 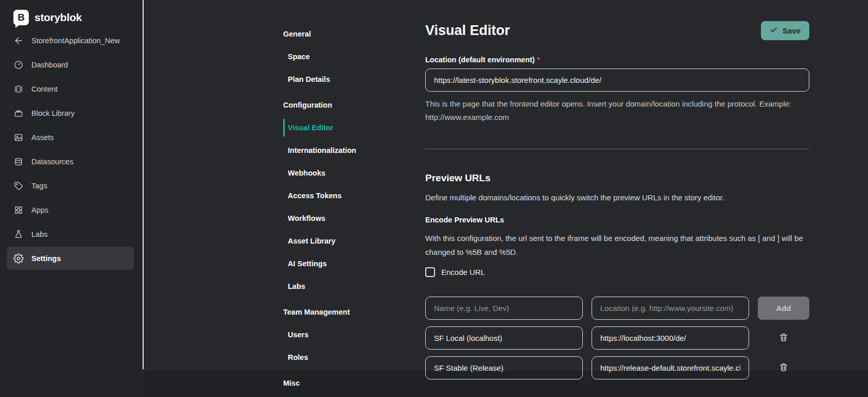 What do you see at coordinates (341, 150) in the screenshot?
I see `settings-nav-item-internationalization: Internationalization` at bounding box center [341, 150].